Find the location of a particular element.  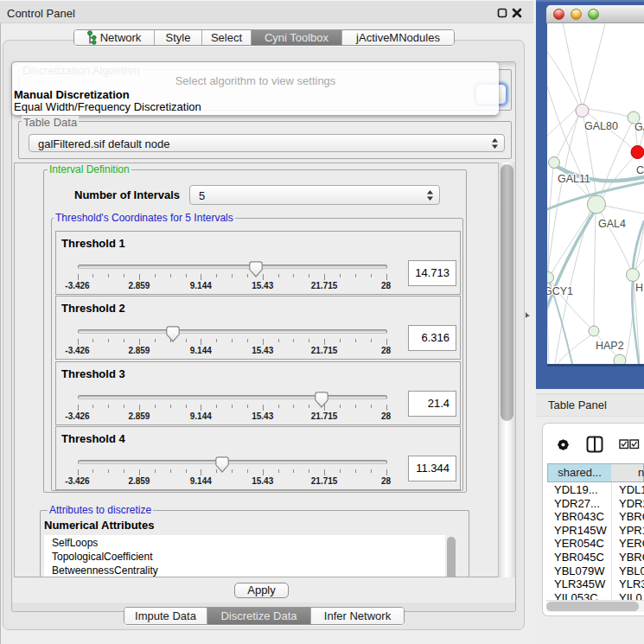

svg-text: HAP2 is located at coordinates (610, 346).